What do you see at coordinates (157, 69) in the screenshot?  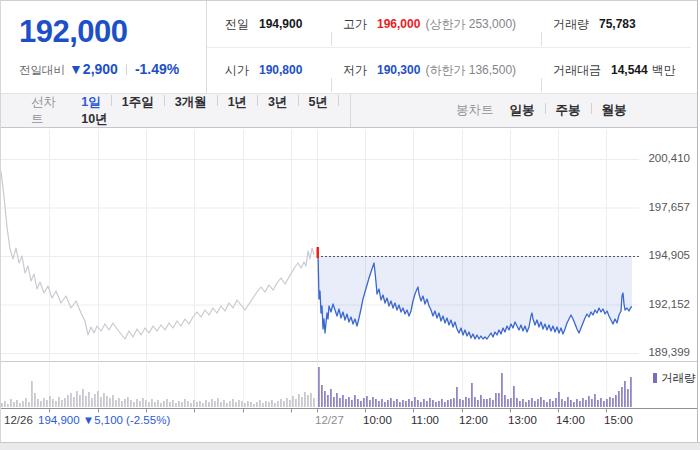 I see `change-percent: -1.49%` at bounding box center [157, 69].